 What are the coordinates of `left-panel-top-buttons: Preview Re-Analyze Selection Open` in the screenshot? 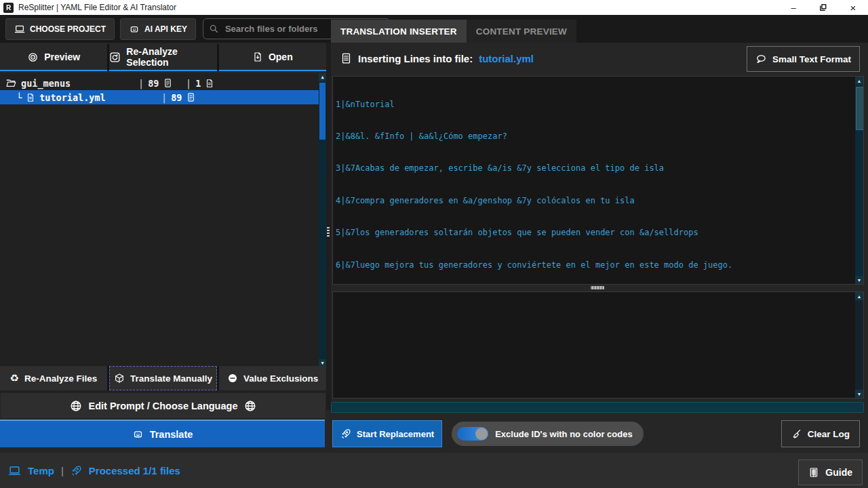 It's located at (163, 58).